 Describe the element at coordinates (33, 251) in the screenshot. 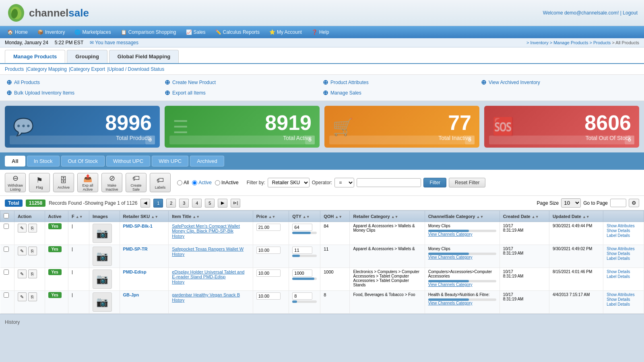

I see `row-copy-1: ⎘` at that location.